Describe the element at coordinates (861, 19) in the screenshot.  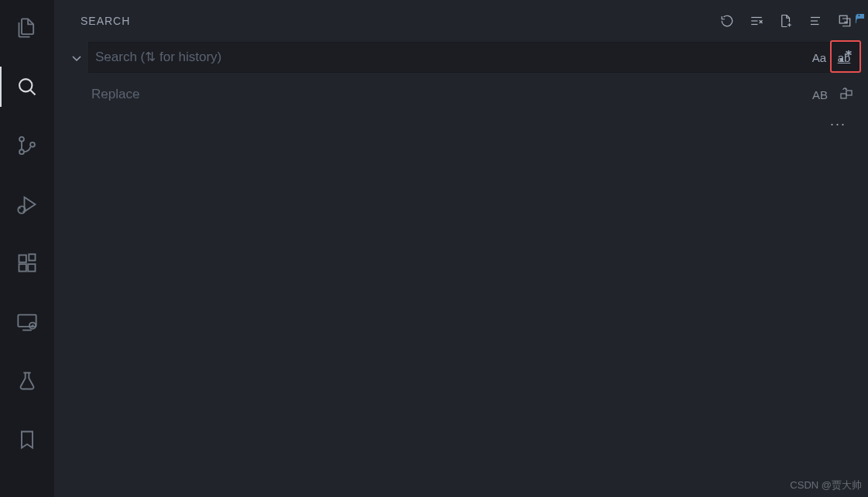
I see `python-icon` at that location.